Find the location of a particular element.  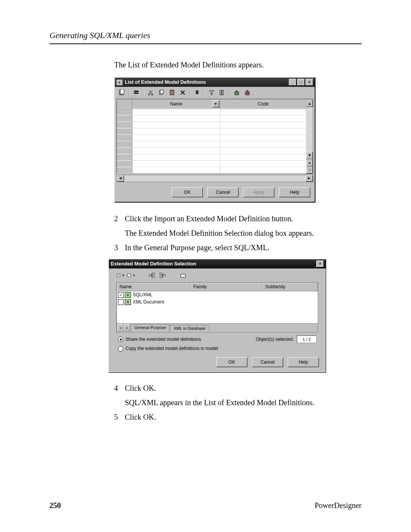

vertical-scrollbar: ▲ ▼ ▲ ▼ is located at coordinates (310, 137).